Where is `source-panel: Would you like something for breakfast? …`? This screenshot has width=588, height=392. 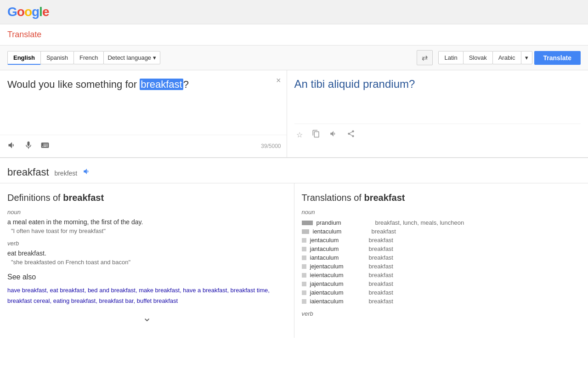
source-panel: Would you like something for breakfast? … is located at coordinates (143, 114).